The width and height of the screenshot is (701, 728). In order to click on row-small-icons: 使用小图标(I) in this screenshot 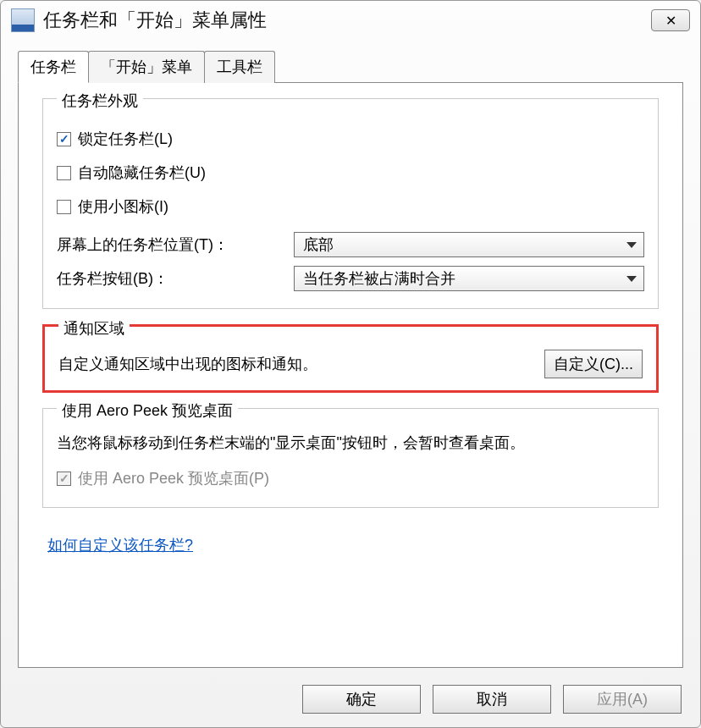, I will do `click(350, 207)`.